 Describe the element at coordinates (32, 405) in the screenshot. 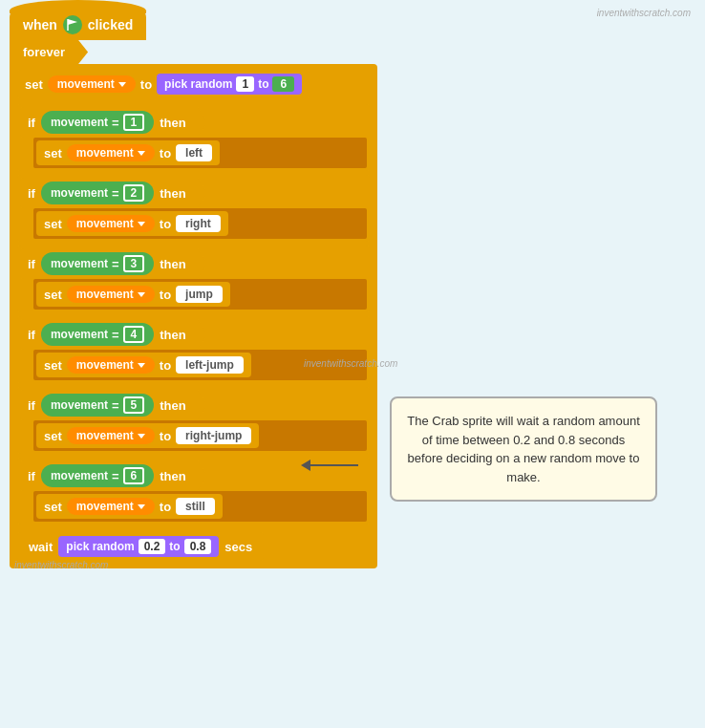

I see `if-label-5: if` at that location.